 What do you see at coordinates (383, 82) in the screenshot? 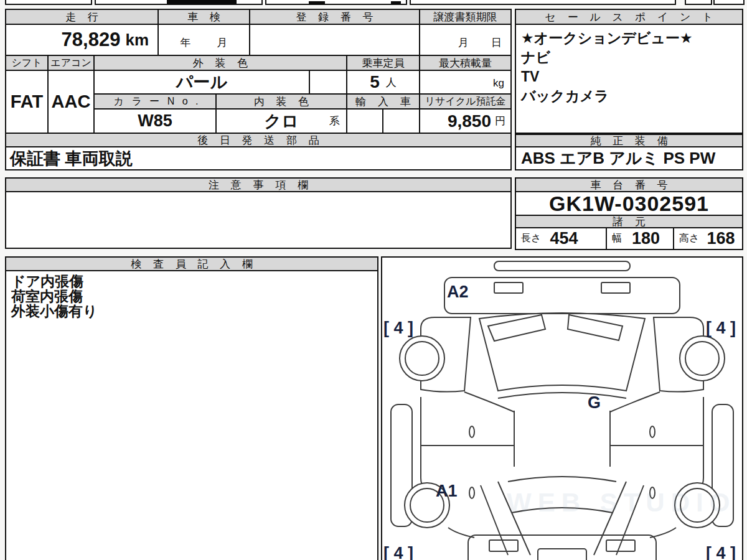
I see `capacity-value-cell: 5 人` at bounding box center [383, 82].